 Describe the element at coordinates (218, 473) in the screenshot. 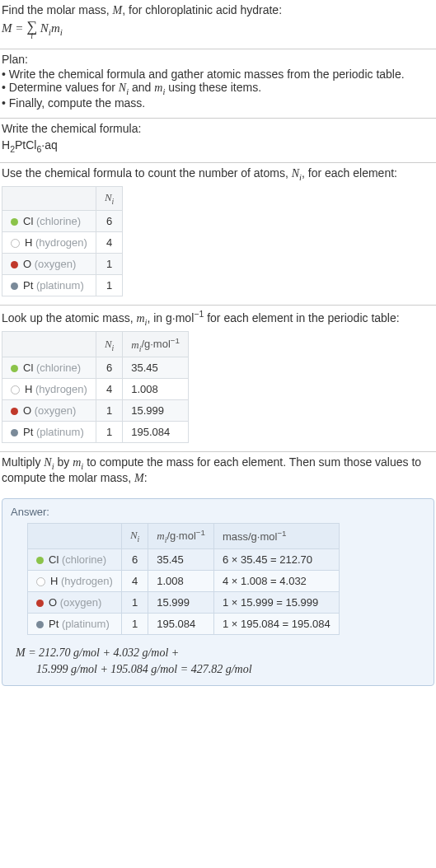

I see `multiply-section: Multiply Ni by mi to compute the mass fo…` at that location.